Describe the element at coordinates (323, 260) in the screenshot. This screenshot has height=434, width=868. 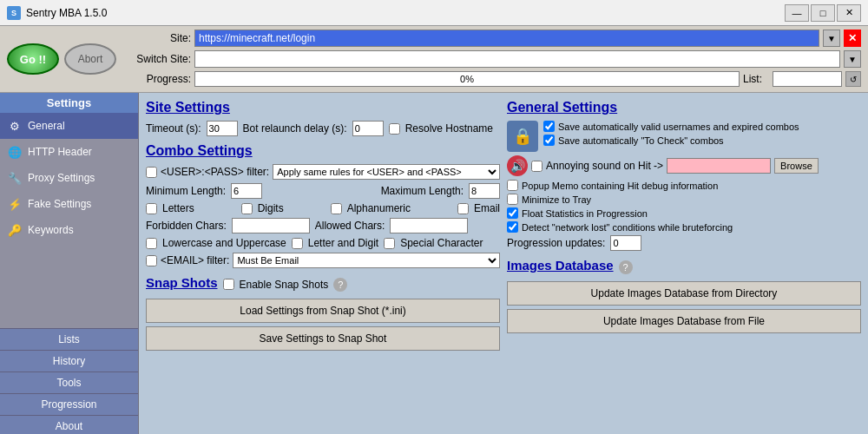
I see `email-filter-row: <EMAIL> filter: Must Be Email` at that location.